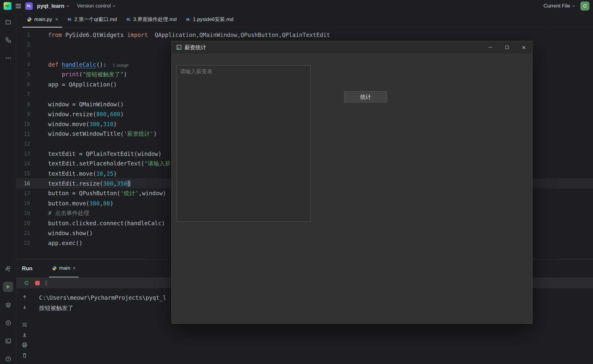  Describe the element at coordinates (23, 144) in the screenshot. I see `line-number: 12` at that location.